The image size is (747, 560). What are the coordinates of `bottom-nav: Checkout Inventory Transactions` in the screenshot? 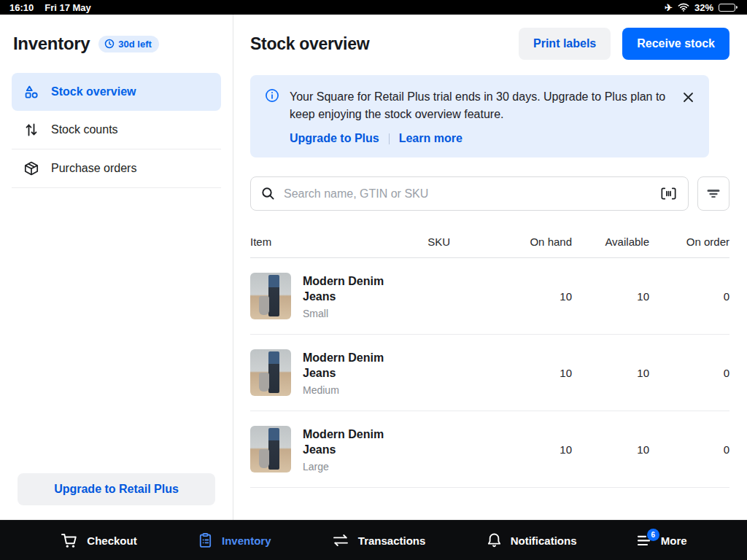 It's located at (374, 540).